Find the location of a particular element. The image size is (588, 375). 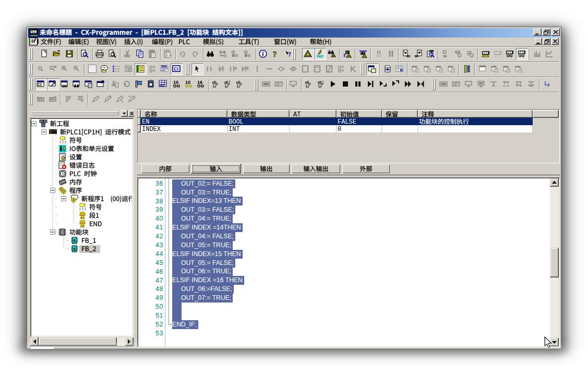

svg-text: 16 is located at coordinates (200, 82).